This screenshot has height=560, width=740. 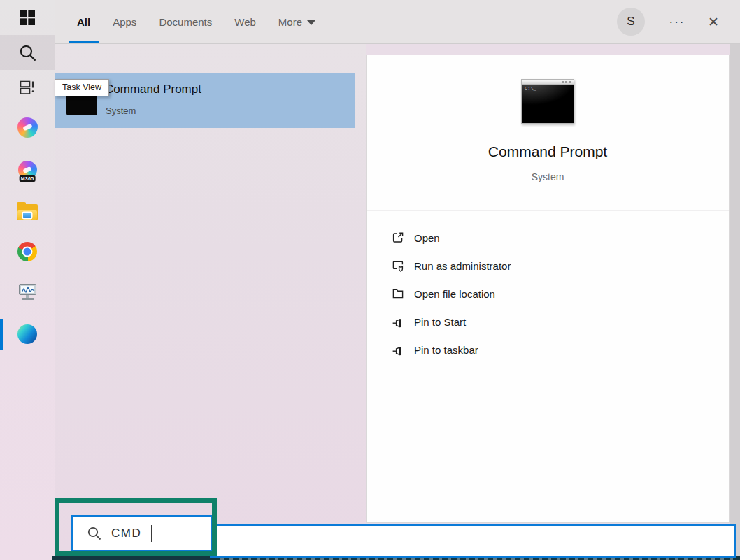 I want to click on chrome-icon, so click(x=27, y=252).